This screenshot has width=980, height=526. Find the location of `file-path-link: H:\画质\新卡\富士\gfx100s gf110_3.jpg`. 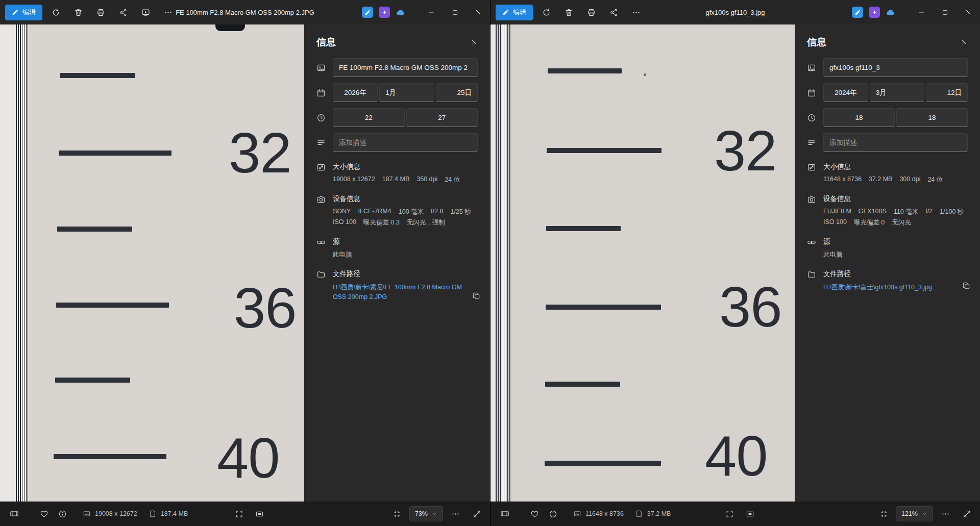

file-path-link: H:\画质\新卡\富士\gfx100s gf110_3.jpg is located at coordinates (895, 288).